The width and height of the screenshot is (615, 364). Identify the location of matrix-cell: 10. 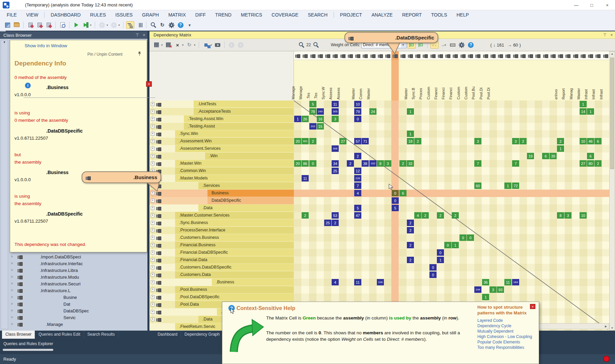
(583, 215).